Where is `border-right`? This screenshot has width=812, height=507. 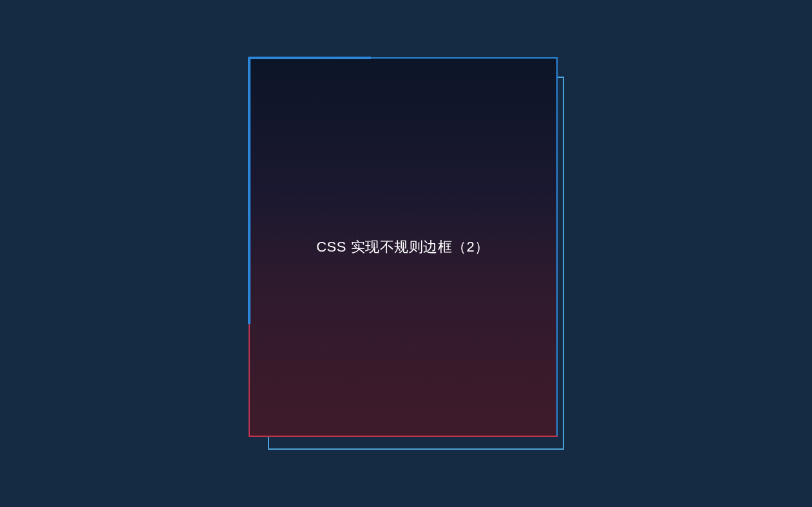 border-right is located at coordinates (557, 247).